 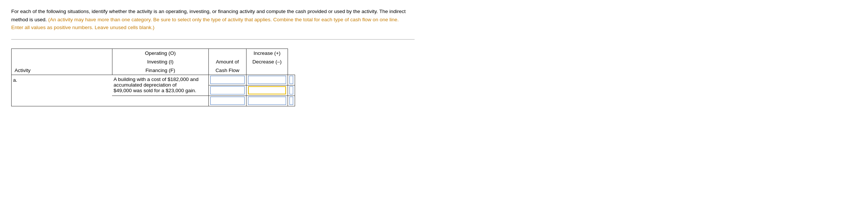 What do you see at coordinates (160, 90) in the screenshot?
I see `activity-line-2: $49,000 was sold for a $23,000 gain.` at bounding box center [160, 90].